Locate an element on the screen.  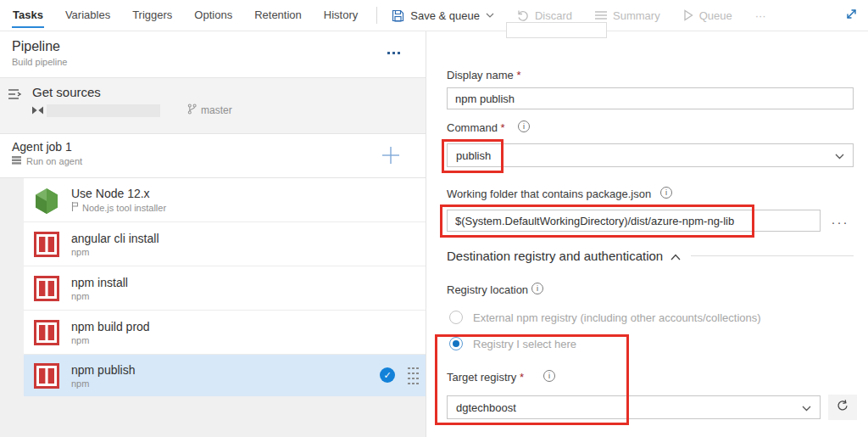
task-row-npm-install: npm install npm is located at coordinates (225, 289).